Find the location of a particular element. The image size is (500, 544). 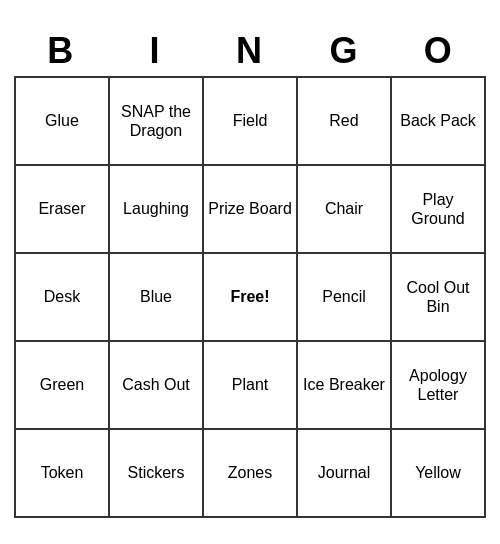

cell-r0-c2: Field is located at coordinates (250, 121).